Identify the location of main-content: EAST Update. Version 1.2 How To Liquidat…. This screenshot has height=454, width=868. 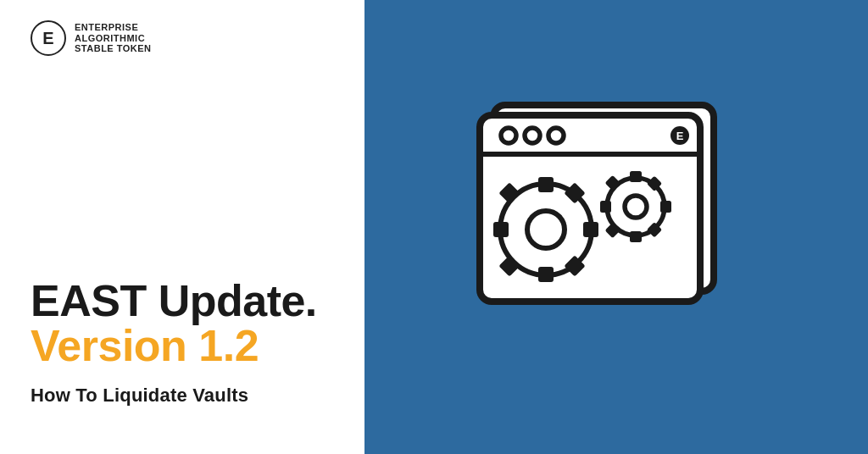
(182, 351).